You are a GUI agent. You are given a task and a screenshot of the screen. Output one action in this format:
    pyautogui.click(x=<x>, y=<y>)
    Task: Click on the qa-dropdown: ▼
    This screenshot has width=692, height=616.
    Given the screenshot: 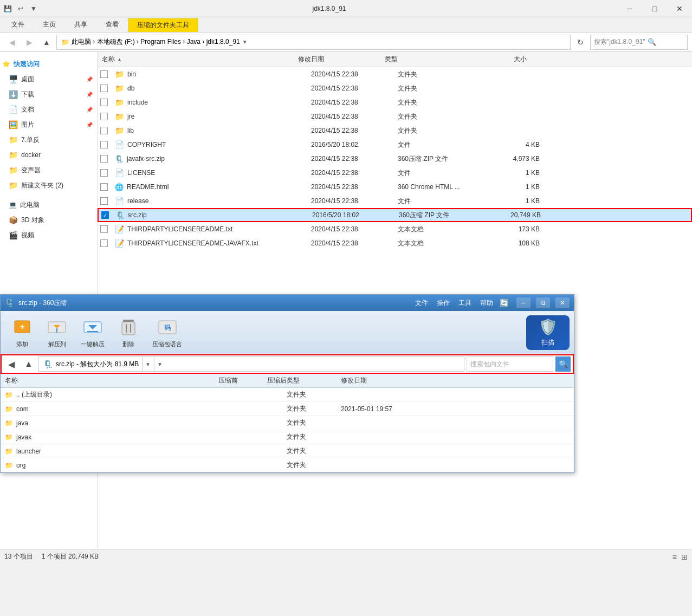 What is the action you would take?
    pyautogui.click(x=34, y=9)
    